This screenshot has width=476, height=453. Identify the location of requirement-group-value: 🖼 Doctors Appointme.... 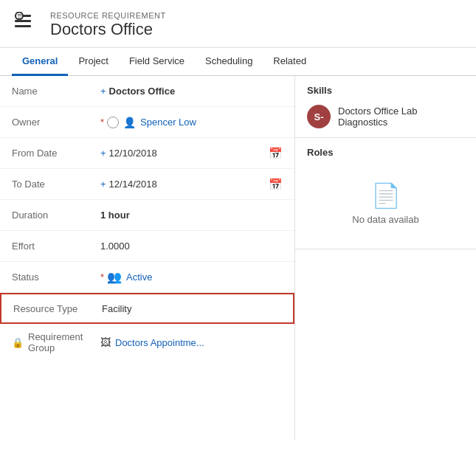
(152, 342).